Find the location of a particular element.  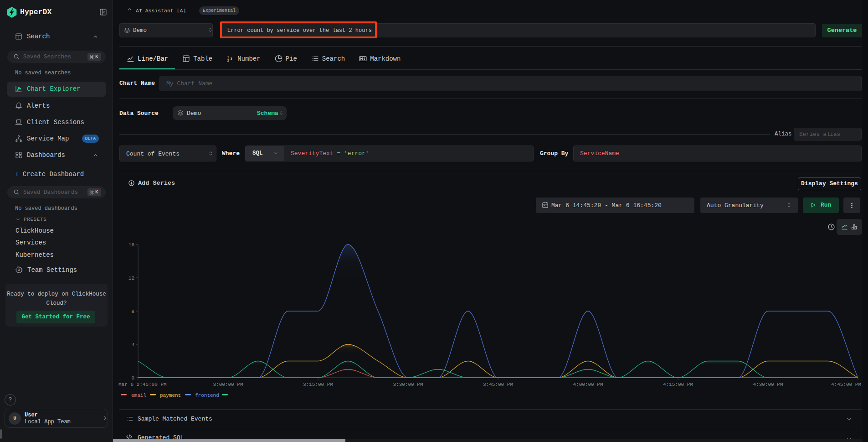

svg-text: 3 is located at coordinates (231, 59).